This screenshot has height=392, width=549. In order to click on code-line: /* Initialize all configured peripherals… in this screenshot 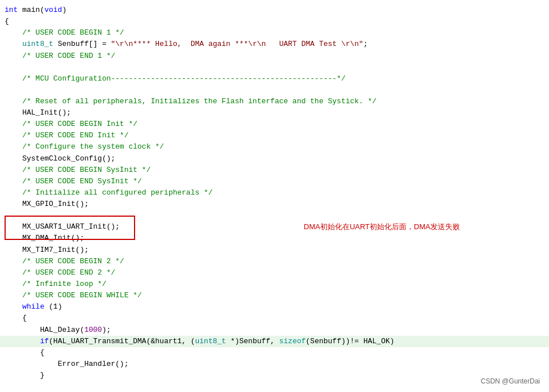, I will do `click(275, 193)`.